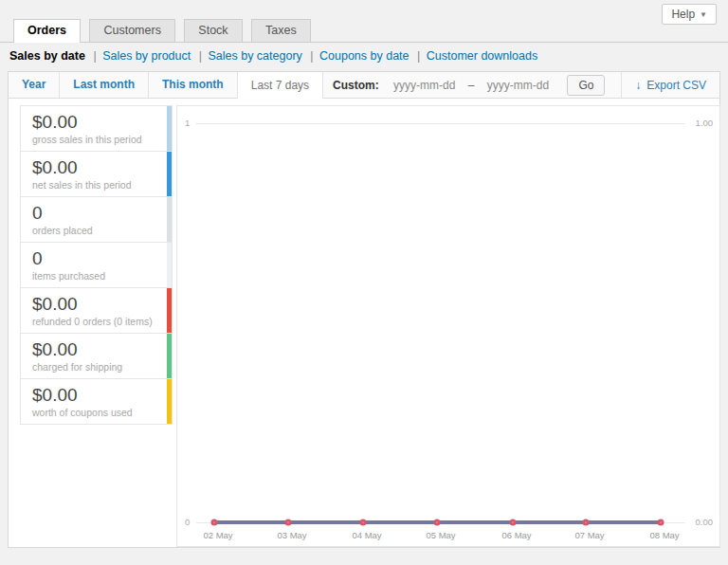  What do you see at coordinates (367, 535) in the screenshot?
I see `x-tick-label: 04 May` at bounding box center [367, 535].